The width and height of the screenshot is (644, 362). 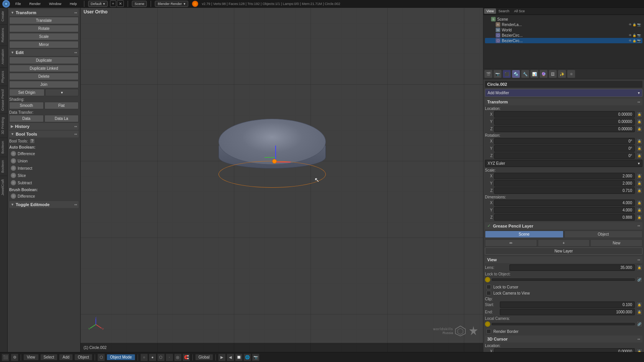 What do you see at coordinates (121, 357) in the screenshot?
I see `object-mode-btn: Object Mode` at bounding box center [121, 357].